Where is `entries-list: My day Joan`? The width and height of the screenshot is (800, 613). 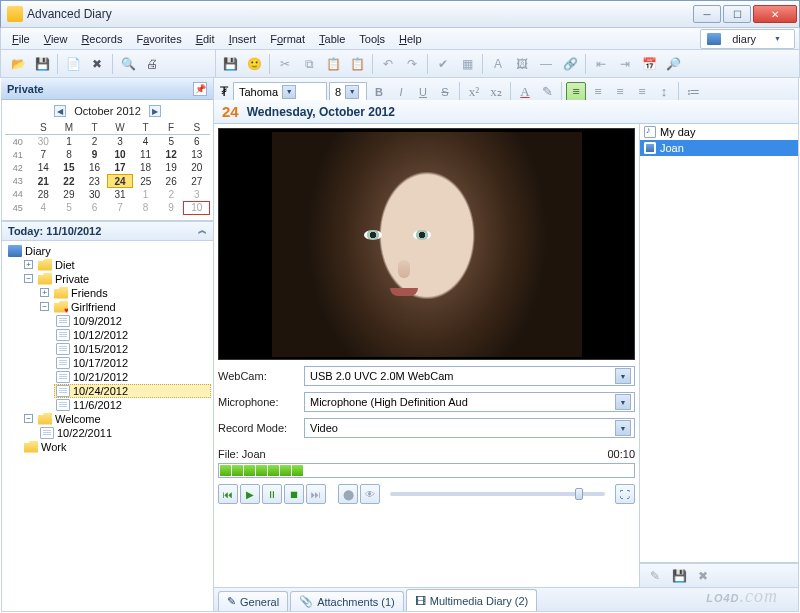
entries-list: My day Joan is located at coordinates (719, 344).